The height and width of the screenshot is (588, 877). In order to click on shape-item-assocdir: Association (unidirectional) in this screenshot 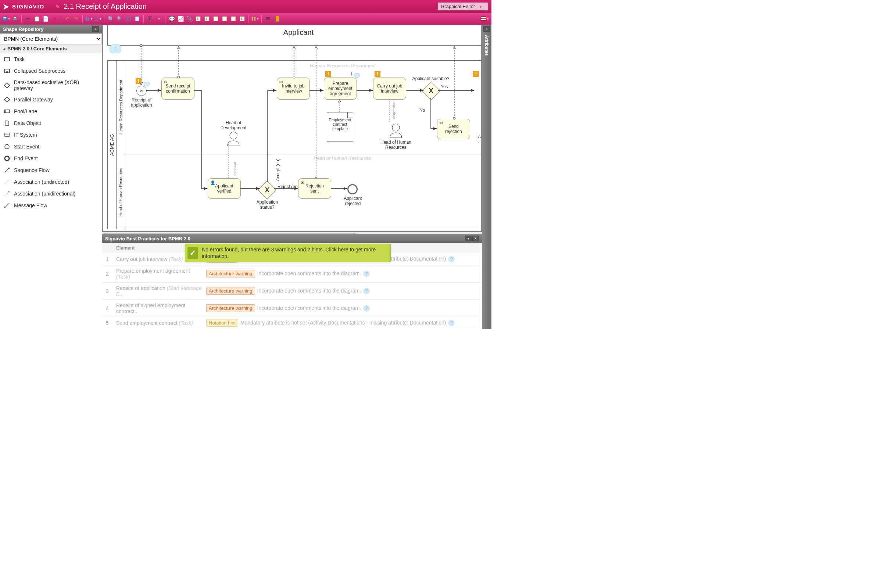, I will do `click(51, 194)`.